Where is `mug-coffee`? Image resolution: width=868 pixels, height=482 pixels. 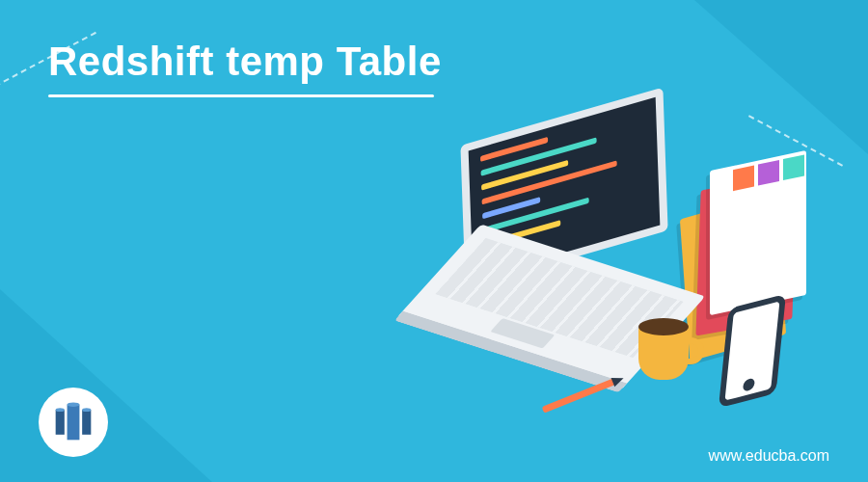 mug-coffee is located at coordinates (664, 327).